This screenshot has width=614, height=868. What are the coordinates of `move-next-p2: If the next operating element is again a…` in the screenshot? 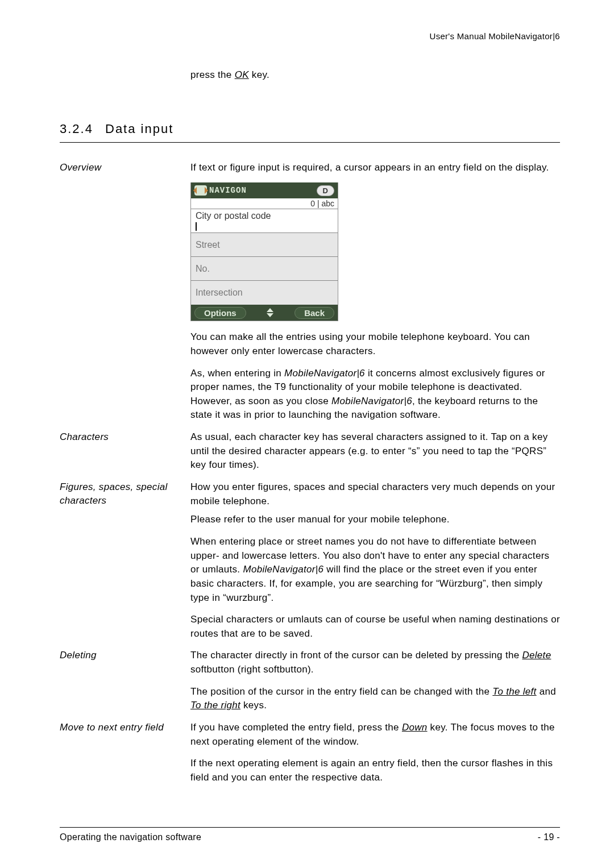 It's located at (375, 771).